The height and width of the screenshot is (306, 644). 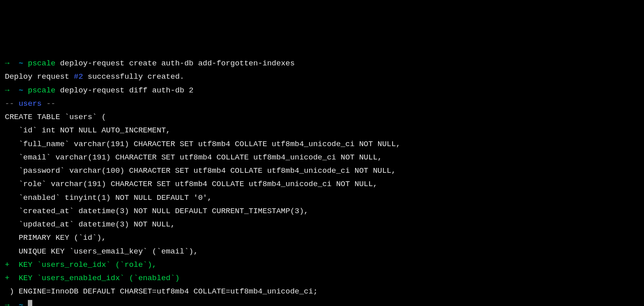 I want to click on ddl-line: `enabled` tinyint(1) NOT NULL DEFAULT '0…, so click(x=108, y=198).